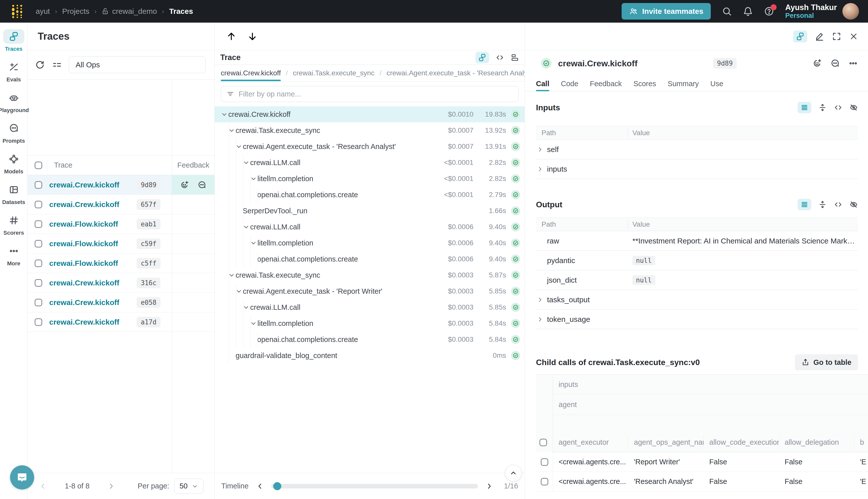 This screenshot has width=868, height=499. I want to click on call-tree-row: SerperDevTool._run1.66s, so click(370, 211).